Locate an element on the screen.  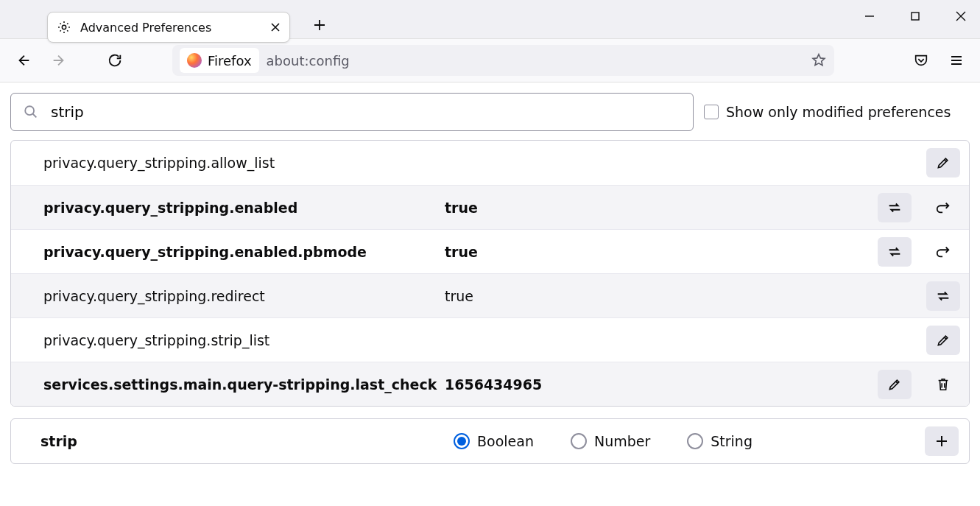
search-row: Show only modified preferences is located at coordinates (490, 112).